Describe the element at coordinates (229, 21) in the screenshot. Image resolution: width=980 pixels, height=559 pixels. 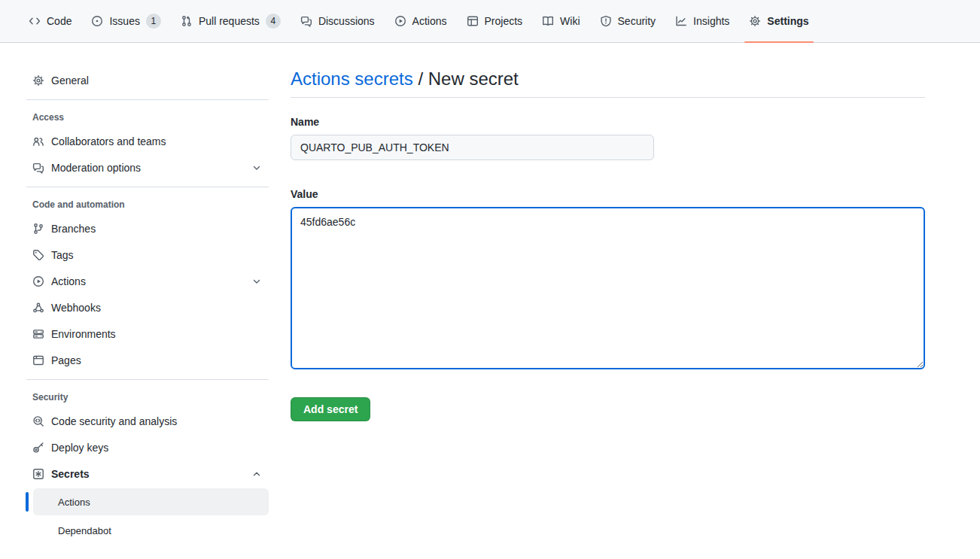
I see `tab-label: Pull requests` at that location.